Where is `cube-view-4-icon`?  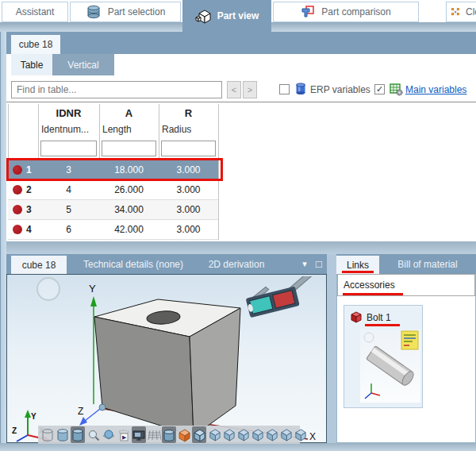
cube-view-4-icon is located at coordinates (257, 435).